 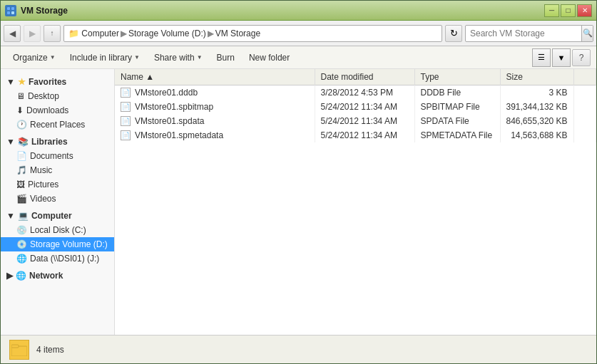 What do you see at coordinates (552, 11) in the screenshot?
I see `minimize-button: ─` at bounding box center [552, 11].